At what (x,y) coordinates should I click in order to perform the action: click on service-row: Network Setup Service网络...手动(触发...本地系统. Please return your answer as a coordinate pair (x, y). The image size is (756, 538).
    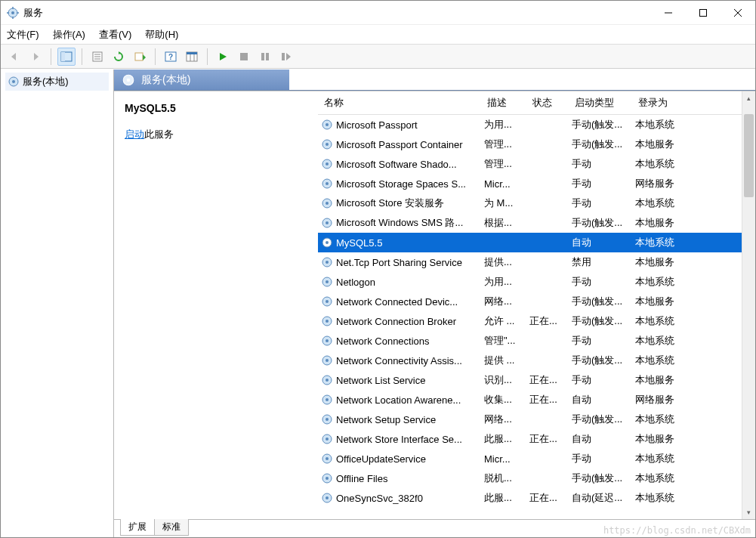
    Looking at the image, I should click on (530, 419).